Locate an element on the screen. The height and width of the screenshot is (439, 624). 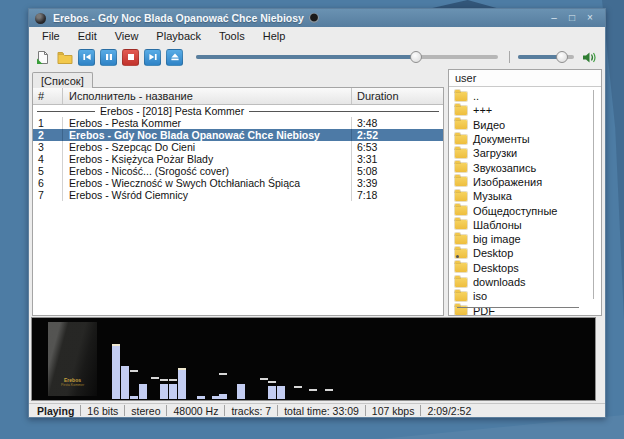
list-item: PDF is located at coordinates (525, 310).